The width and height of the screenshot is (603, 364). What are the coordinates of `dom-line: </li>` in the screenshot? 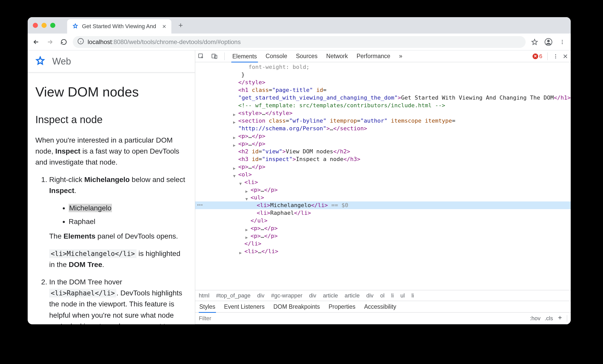 It's located at (383, 244).